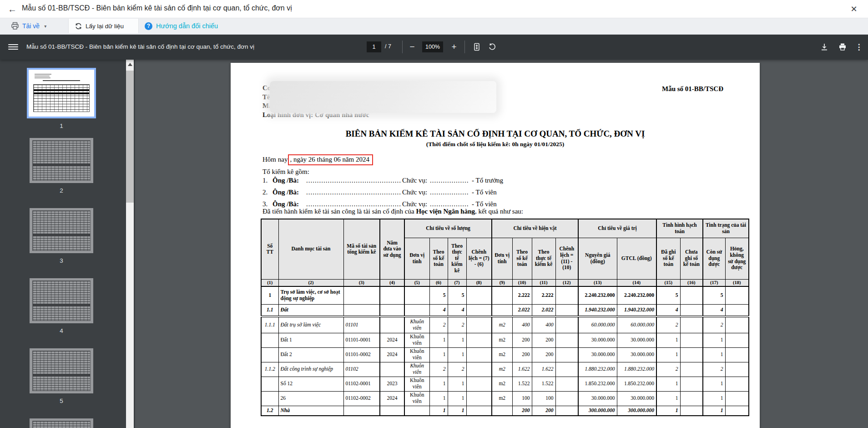 The image size is (868, 428). What do you see at coordinates (479, 259) in the screenshot?
I see `sub-header: Chênh lệch = (7) - (6)` at bounding box center [479, 259].